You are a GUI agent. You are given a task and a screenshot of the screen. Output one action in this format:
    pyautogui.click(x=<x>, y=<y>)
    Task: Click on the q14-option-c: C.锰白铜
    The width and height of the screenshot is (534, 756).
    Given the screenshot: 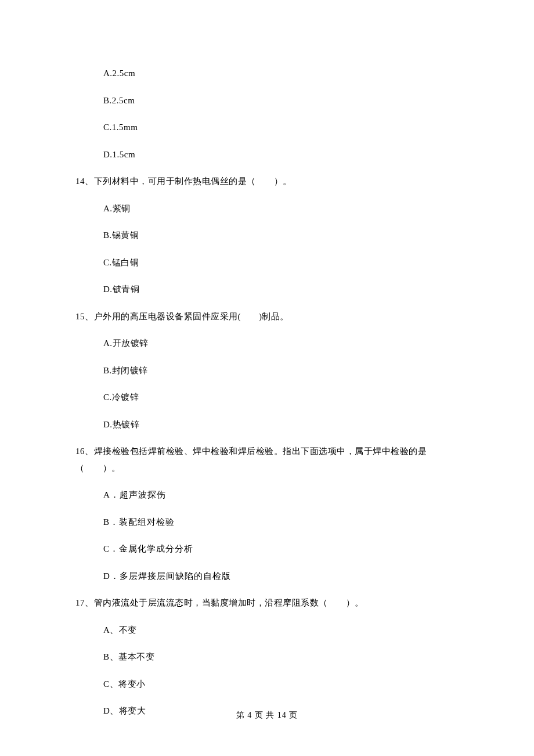 What is the action you would take?
    pyautogui.click(x=281, y=262)
    